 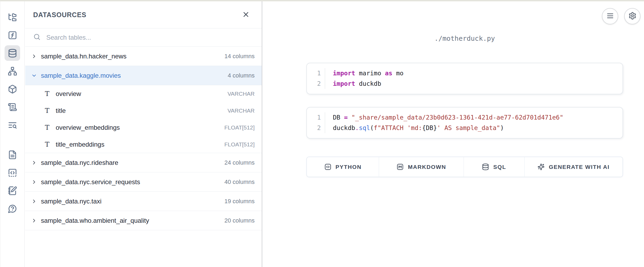 What do you see at coordinates (346, 117) in the screenshot?
I see `code-token: =` at bounding box center [346, 117].